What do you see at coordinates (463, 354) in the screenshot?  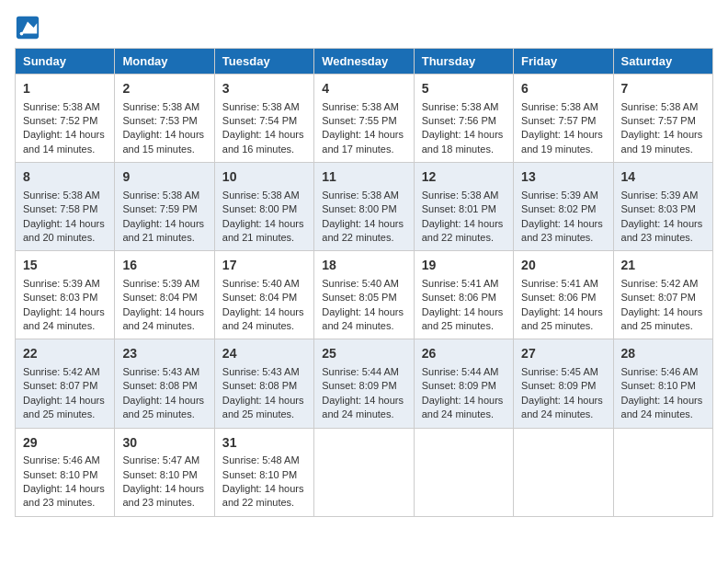 I see `day-number: 26` at bounding box center [463, 354].